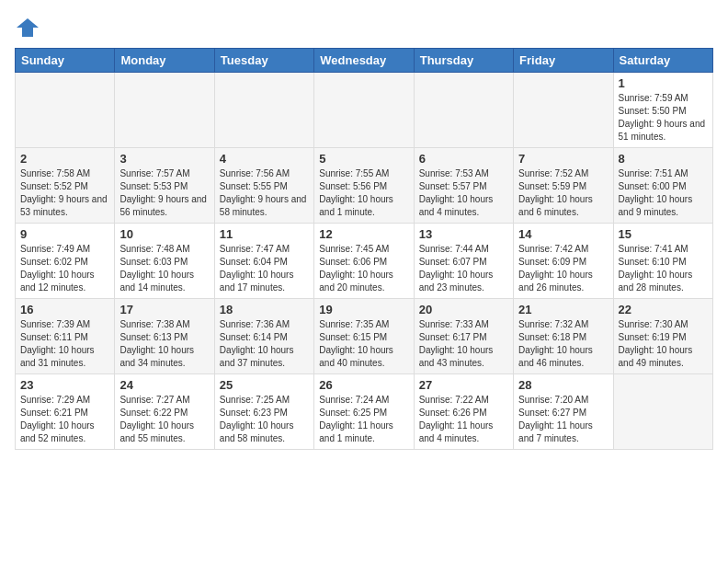  Describe the element at coordinates (364, 61) in the screenshot. I see `calendar-header-row: SundayMondayTuesdayWednesdayThursdayFrid…` at that location.